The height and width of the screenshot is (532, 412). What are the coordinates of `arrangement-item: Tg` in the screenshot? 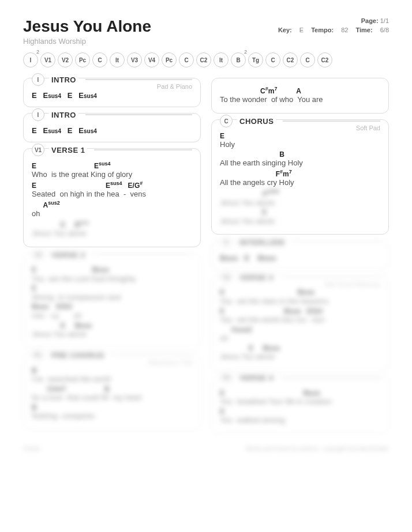 It's located at (256, 60).